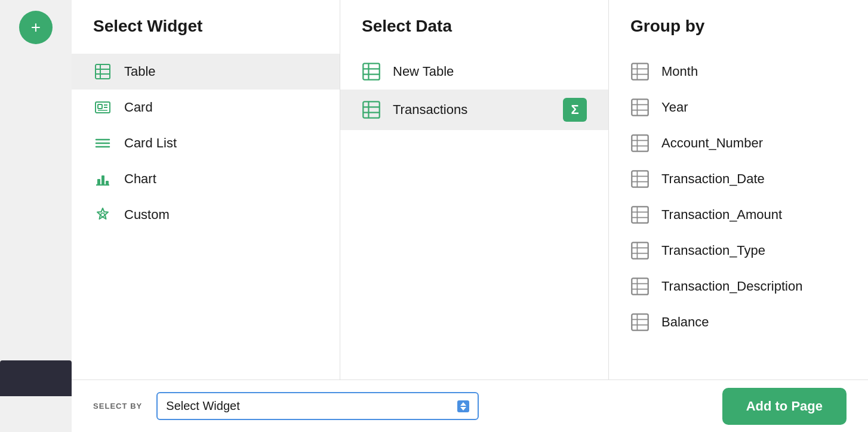 The image size is (868, 432). Describe the element at coordinates (36, 378) in the screenshot. I see `sidebar-dark-block` at that location.